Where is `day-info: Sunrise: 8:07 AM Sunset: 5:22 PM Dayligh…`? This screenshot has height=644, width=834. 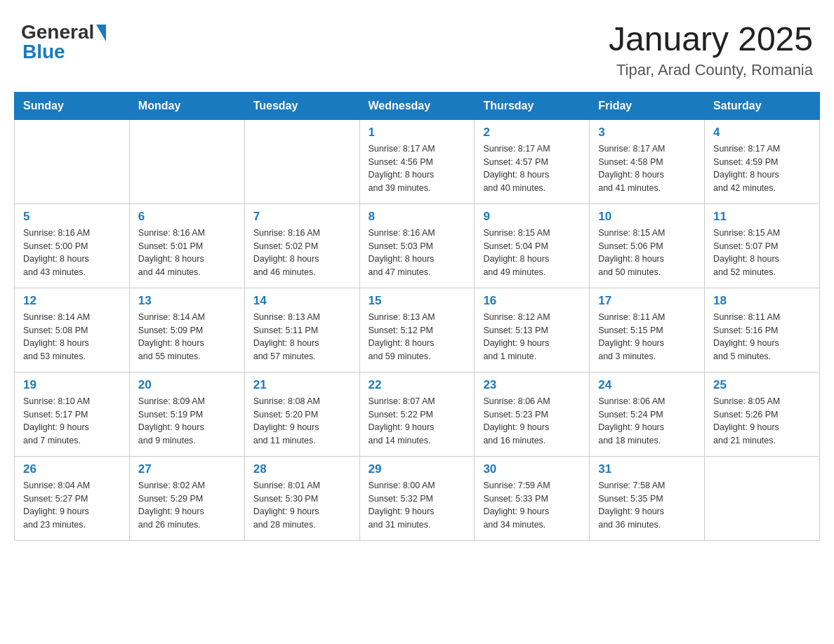
day-info: Sunrise: 8:07 AM Sunset: 5:22 PM Dayligh… is located at coordinates (417, 421).